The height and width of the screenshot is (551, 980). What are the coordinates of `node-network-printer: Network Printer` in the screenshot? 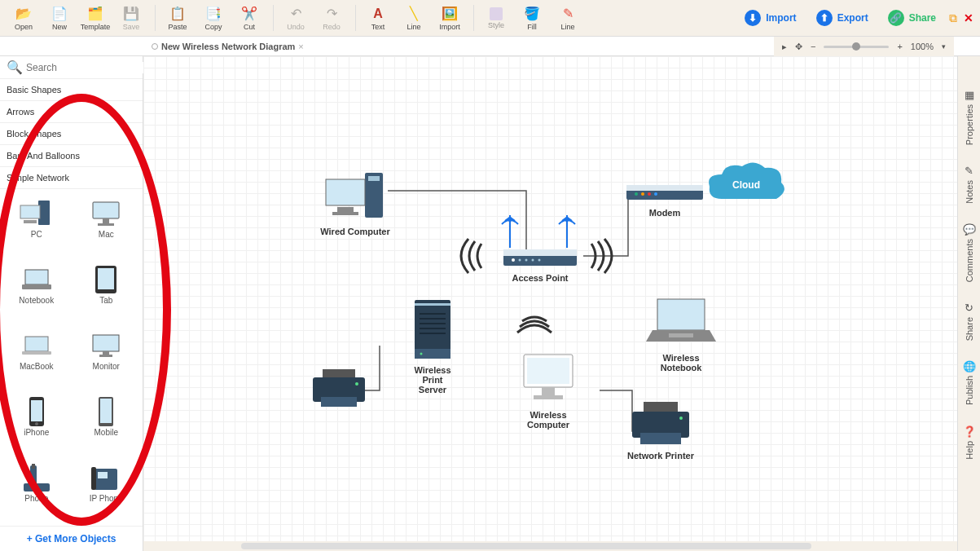 It's located at (661, 430).